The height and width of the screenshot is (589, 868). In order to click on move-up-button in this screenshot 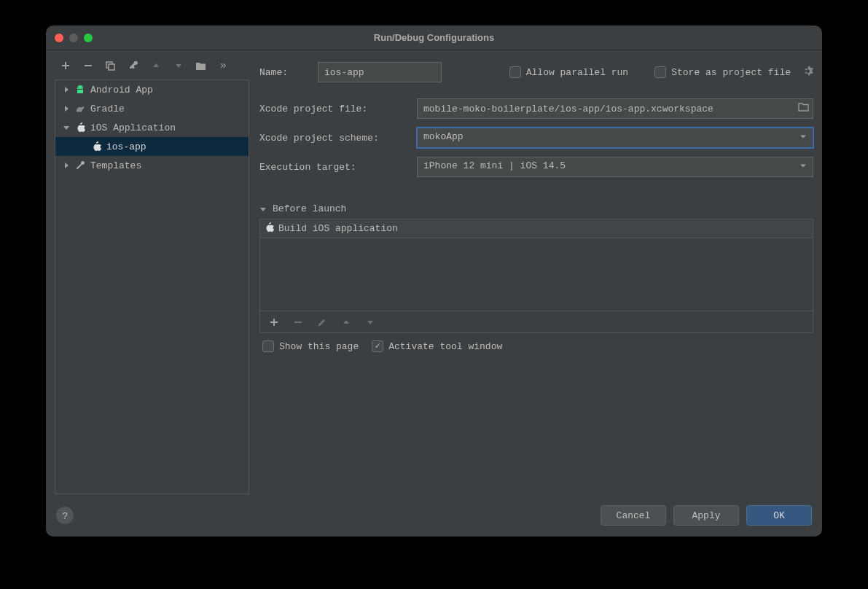, I will do `click(156, 66)`.